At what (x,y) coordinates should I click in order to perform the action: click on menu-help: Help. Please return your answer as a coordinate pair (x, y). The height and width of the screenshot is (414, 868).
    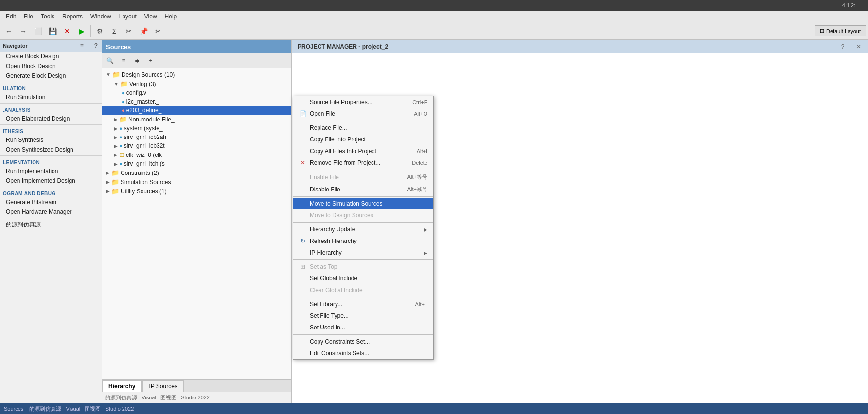
    Looking at the image, I should click on (171, 17).